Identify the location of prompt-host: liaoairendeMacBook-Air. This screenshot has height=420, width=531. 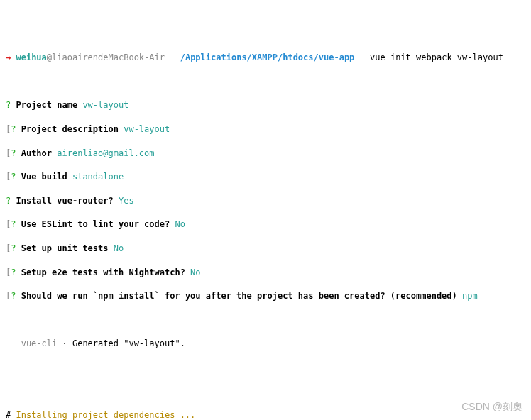
(108, 57).